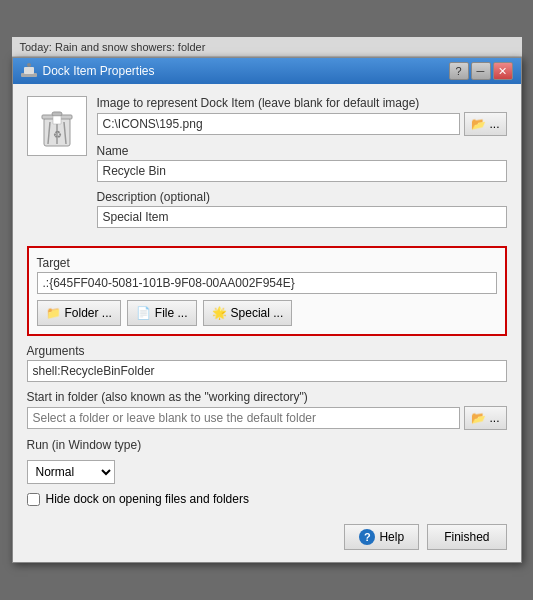 The width and height of the screenshot is (533, 600). I want to click on browse-label: ..., so click(494, 124).